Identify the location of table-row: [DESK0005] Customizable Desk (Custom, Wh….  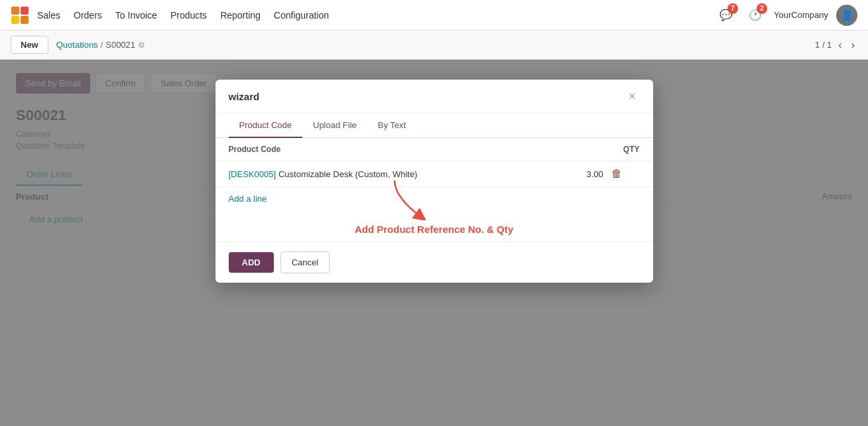
(434, 174).